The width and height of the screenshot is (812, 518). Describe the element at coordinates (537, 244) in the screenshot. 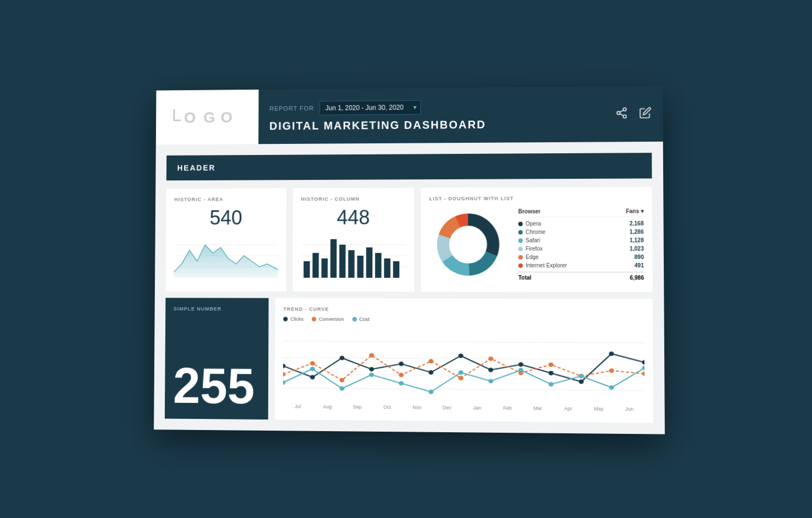

I see `doughnut-chart-area: Browser Fans ▾ Opera 2,168` at that location.